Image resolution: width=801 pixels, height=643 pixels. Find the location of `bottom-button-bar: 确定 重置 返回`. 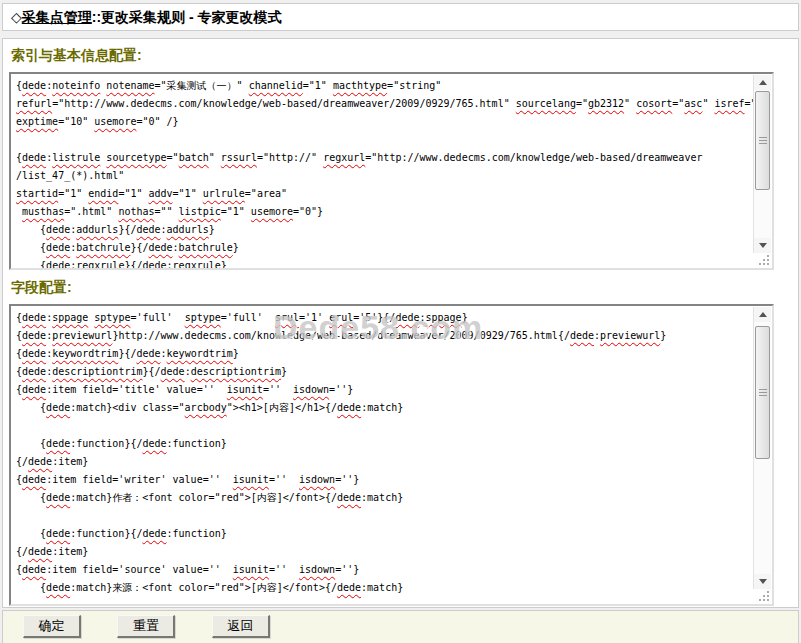

bottom-button-bar: 确定 重置 返回 is located at coordinates (400, 626).